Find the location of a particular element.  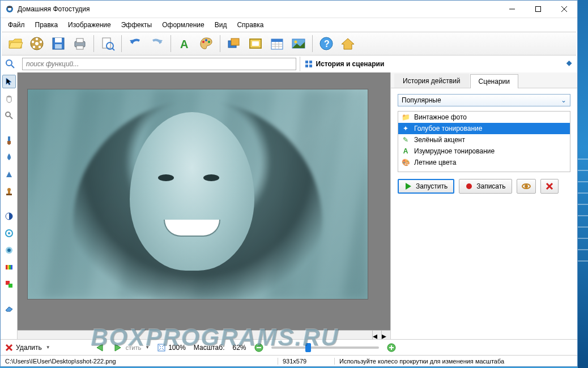

palette-button is located at coordinates (206, 44).